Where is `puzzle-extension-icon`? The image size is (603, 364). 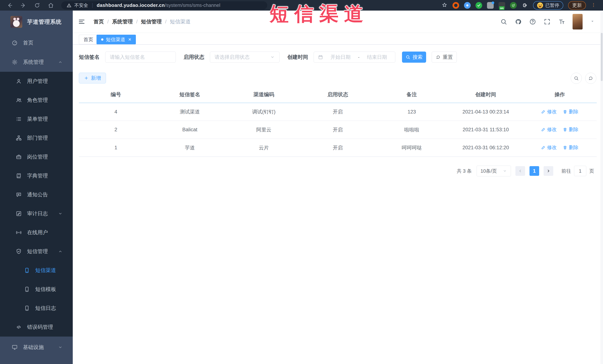 puzzle-extension-icon is located at coordinates (525, 5).